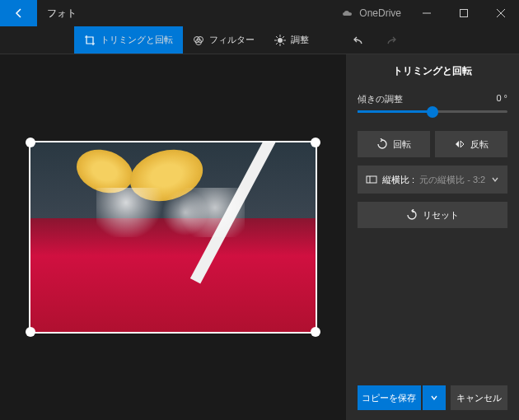  What do you see at coordinates (464, 13) in the screenshot?
I see `maximize-icon` at bounding box center [464, 13].